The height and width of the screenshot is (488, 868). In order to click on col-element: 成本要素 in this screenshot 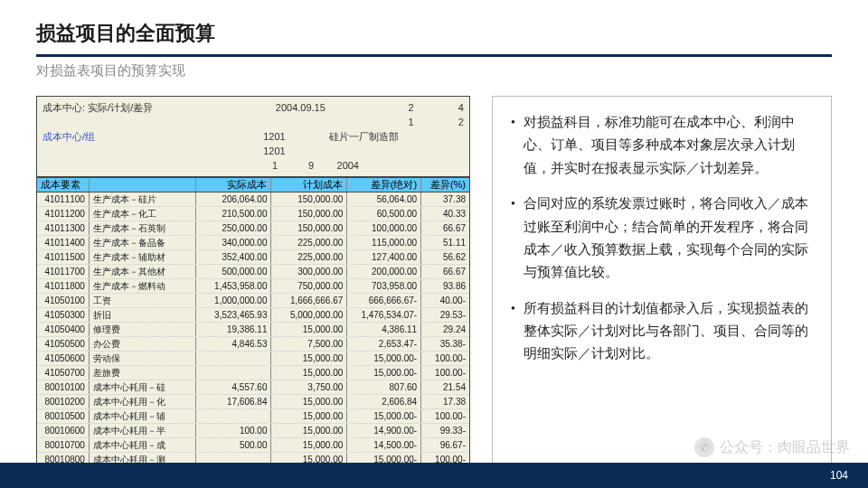, I will do `click(63, 184)`.